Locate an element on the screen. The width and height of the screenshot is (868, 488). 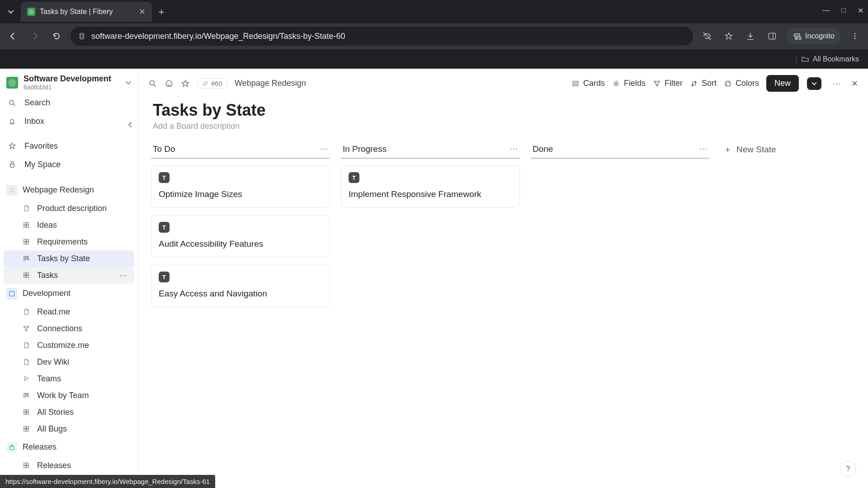
space-dev: Development is located at coordinates (69, 294).